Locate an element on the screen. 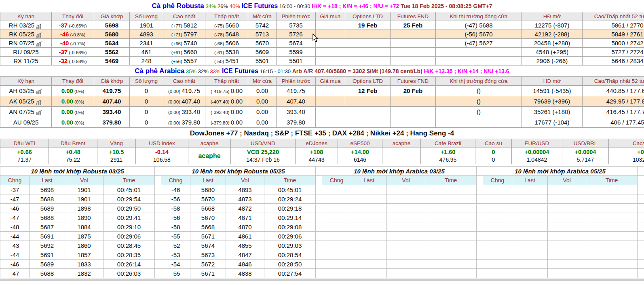  cell-order-volume: 1890 is located at coordinates (84, 217).